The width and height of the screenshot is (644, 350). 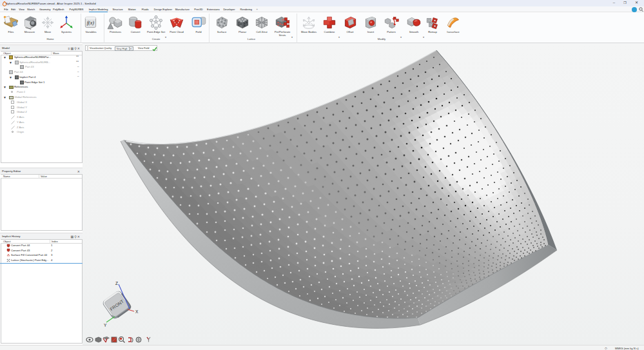 What do you see at coordinates (91, 23) in the screenshot?
I see `svg-text: f(x)` at bounding box center [91, 23].